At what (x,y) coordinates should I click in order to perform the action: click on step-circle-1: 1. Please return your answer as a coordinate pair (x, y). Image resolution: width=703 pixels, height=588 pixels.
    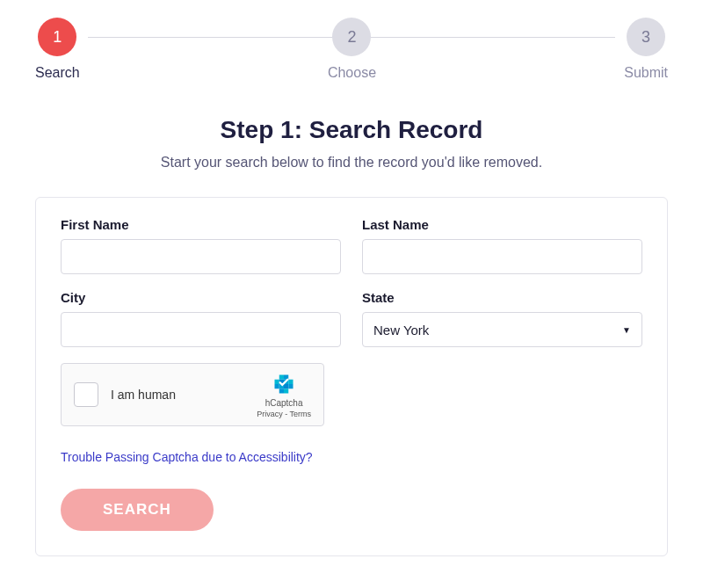
    Looking at the image, I should click on (57, 37).